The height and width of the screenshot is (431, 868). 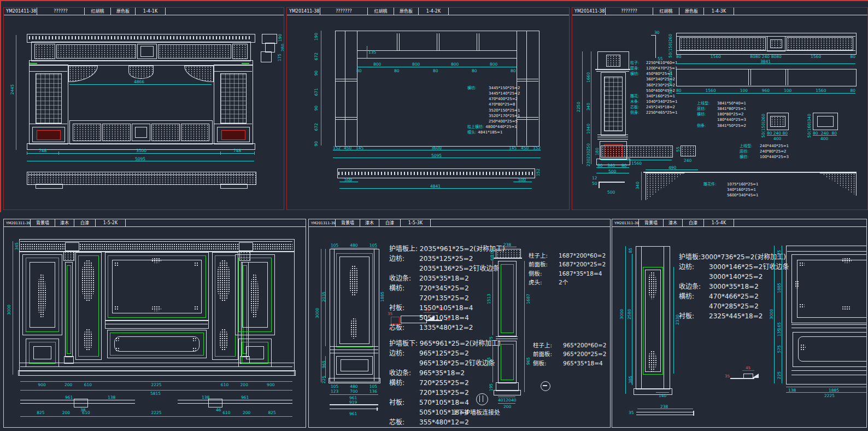 What do you see at coordinates (140, 38) in the screenshot?
I see `dentil-molding` at bounding box center [140, 38].